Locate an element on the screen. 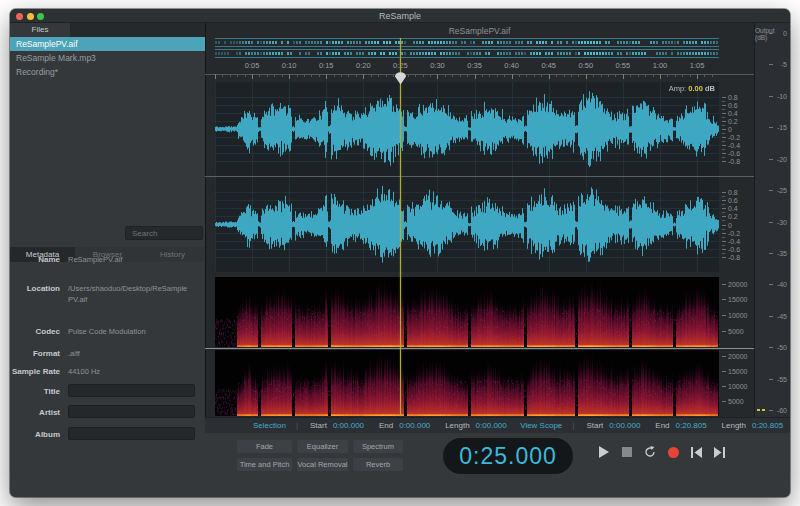 The height and width of the screenshot is (506, 800). time-and-pitch-button: Time and Pitch is located at coordinates (264, 464).